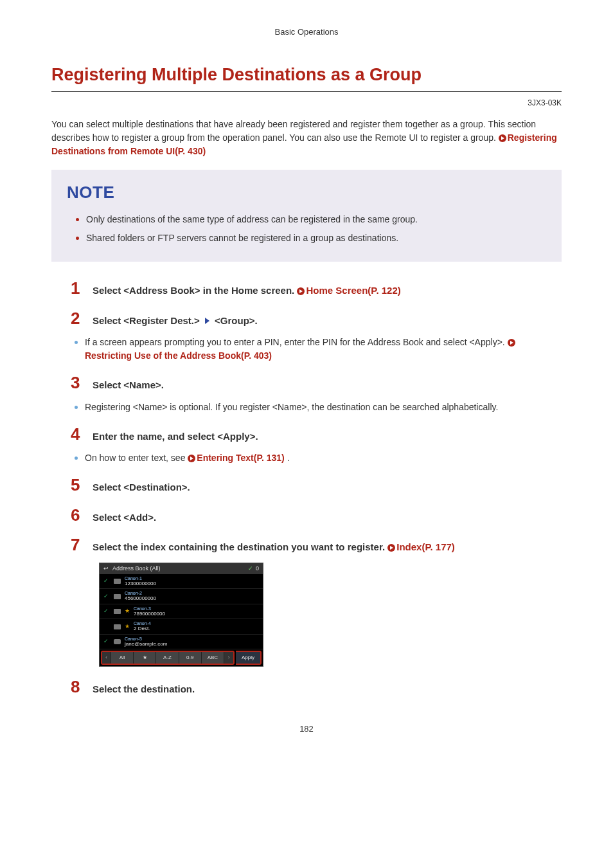  Describe the element at coordinates (179, 569) in the screenshot. I see `device-title: Address Book (All)` at that location.